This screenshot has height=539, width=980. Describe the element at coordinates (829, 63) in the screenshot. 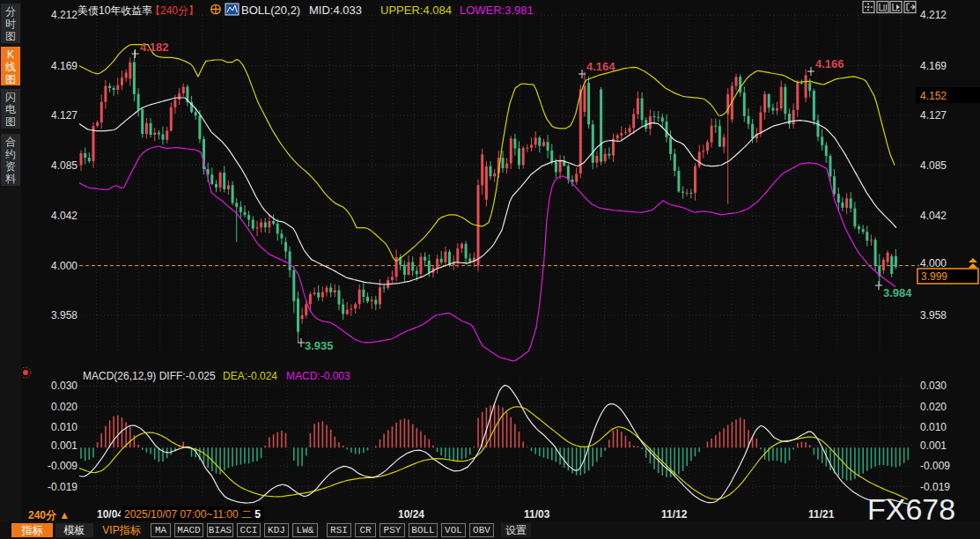

I see `svg-text: 4.166` at that location.